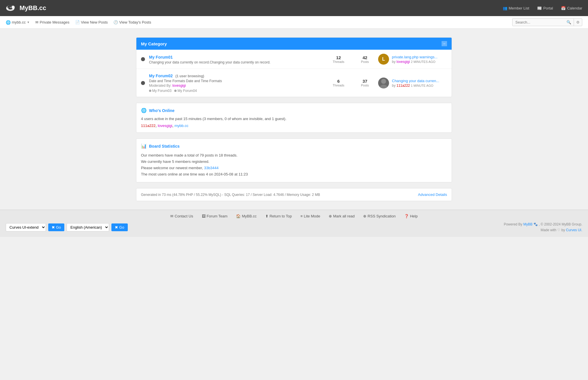 This screenshot has width=588, height=380. What do you see at coordinates (52, 22) in the screenshot?
I see `private-messages-link: ✉ Private Messages` at bounding box center [52, 22].